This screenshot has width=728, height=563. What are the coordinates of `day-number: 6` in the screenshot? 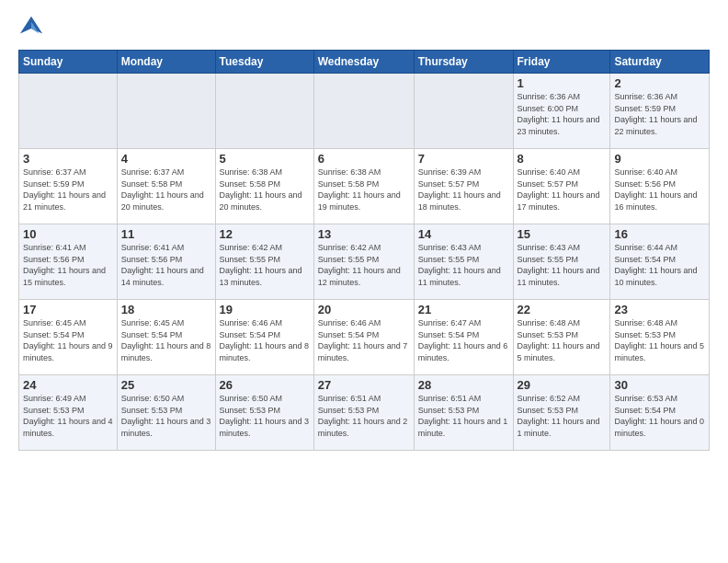 It's located at (364, 158).